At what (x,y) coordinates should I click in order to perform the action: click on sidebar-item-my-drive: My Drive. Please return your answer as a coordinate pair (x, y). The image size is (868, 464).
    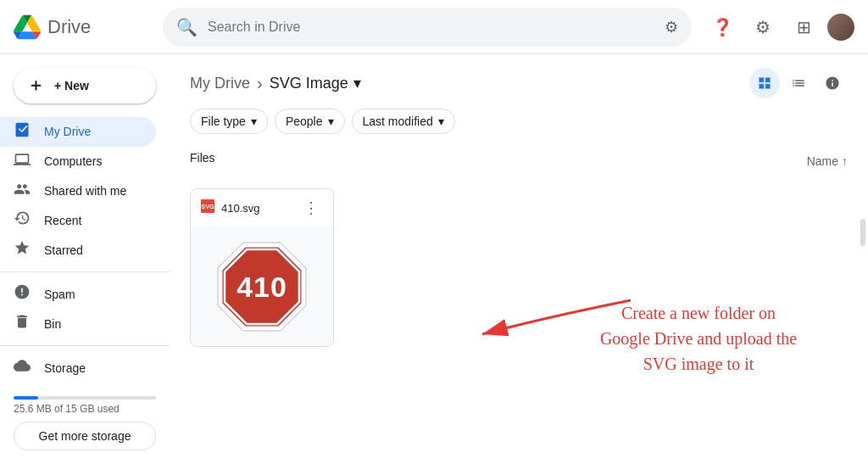
    Looking at the image, I should click on (78, 132).